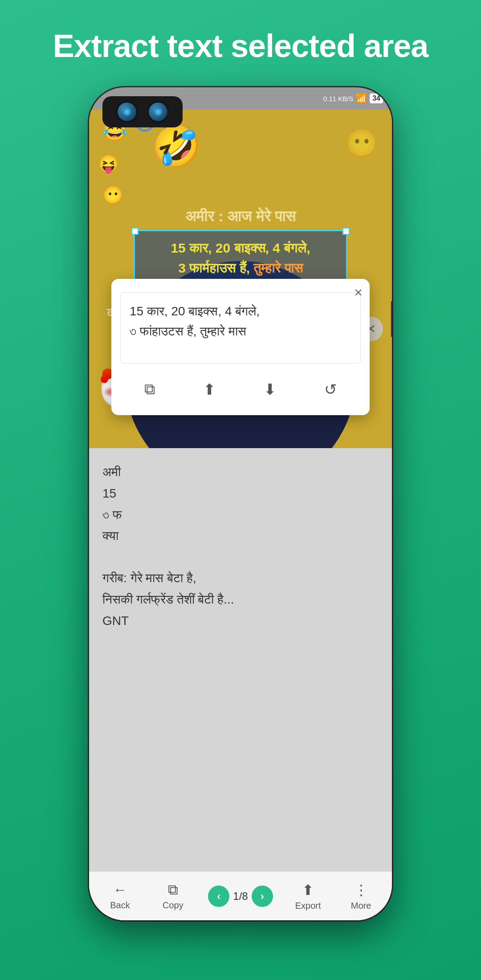 The width and height of the screenshot is (481, 980). I want to click on extracted-text: 15 कार, 20 बाइक्स, 4 बंगले, ৩ फांहाउटस ह…, so click(240, 322).